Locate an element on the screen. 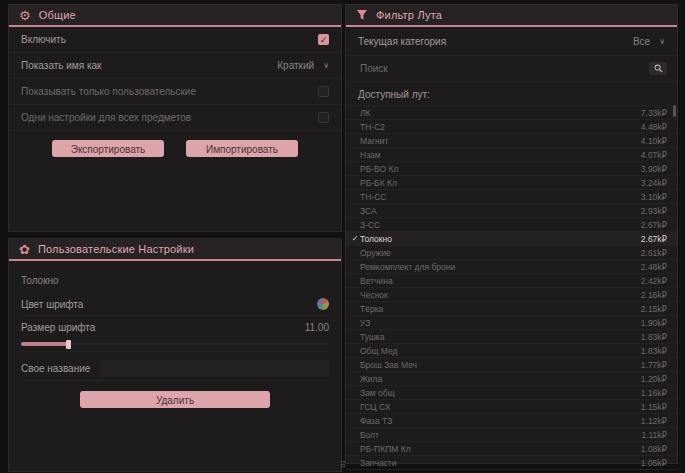 This screenshot has height=473, width=685. scrollbar-thumb is located at coordinates (674, 111).